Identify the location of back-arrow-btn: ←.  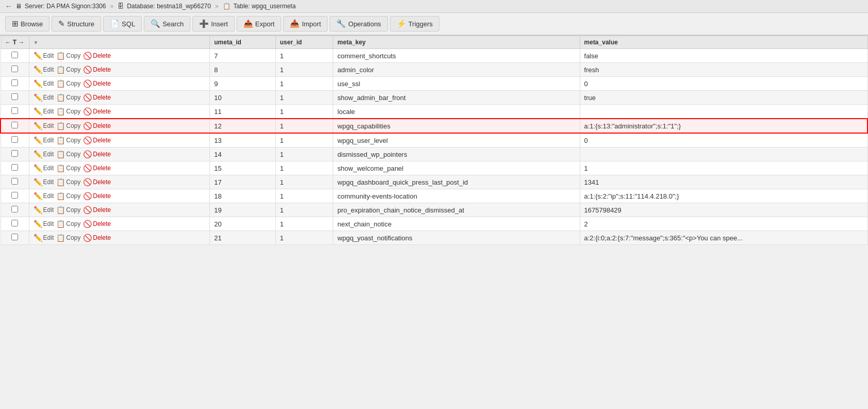
(9, 6).